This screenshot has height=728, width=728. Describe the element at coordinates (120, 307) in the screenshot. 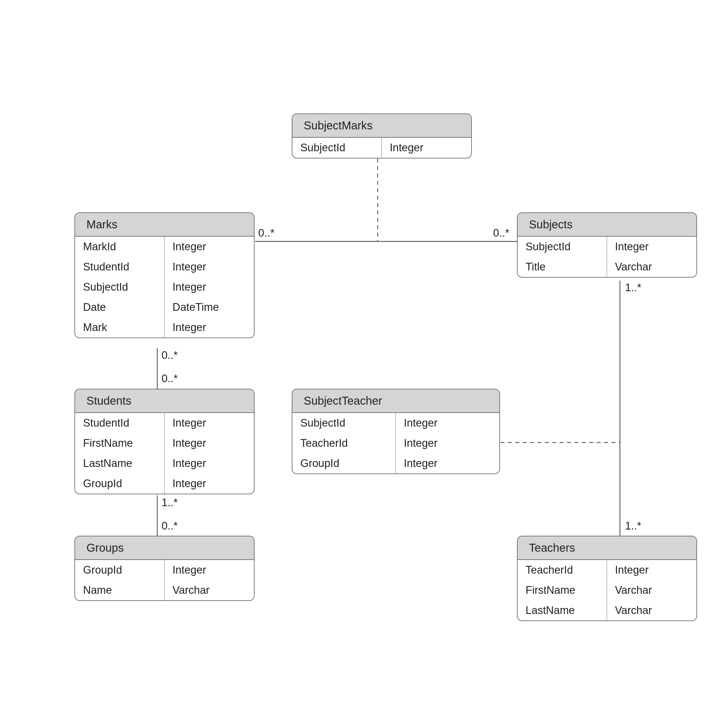

I see `field-name: Date` at that location.